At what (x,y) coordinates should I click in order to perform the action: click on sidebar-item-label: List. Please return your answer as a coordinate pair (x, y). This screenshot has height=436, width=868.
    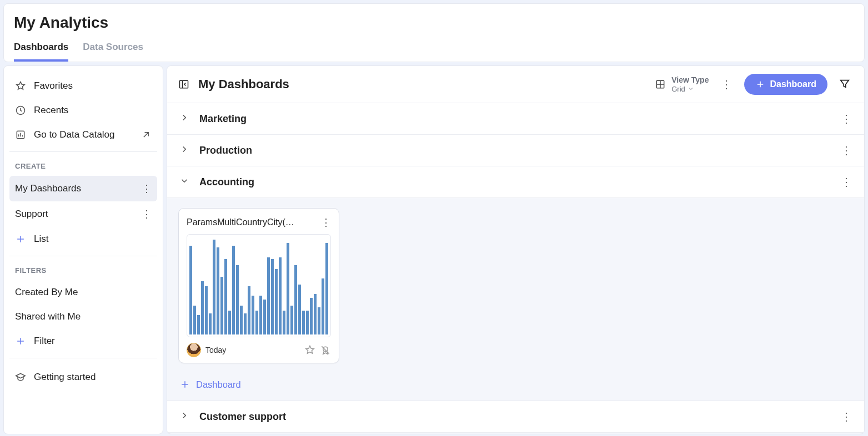
    Looking at the image, I should click on (41, 239).